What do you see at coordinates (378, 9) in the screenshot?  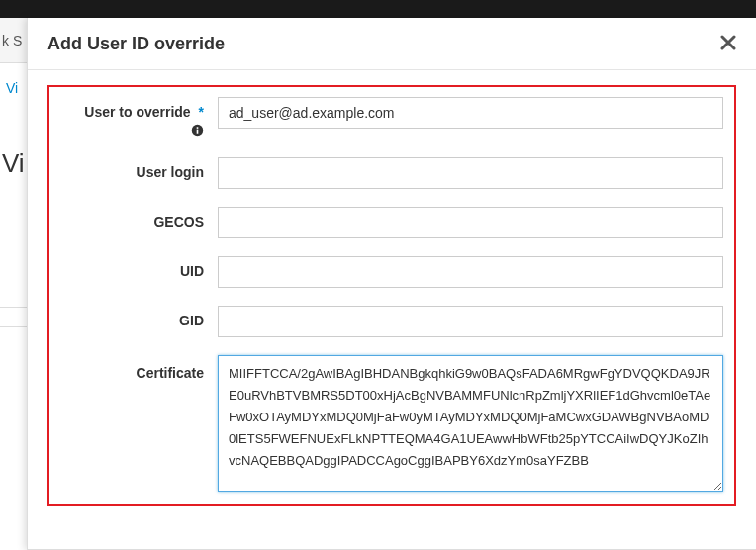 I see `top-bar` at bounding box center [378, 9].